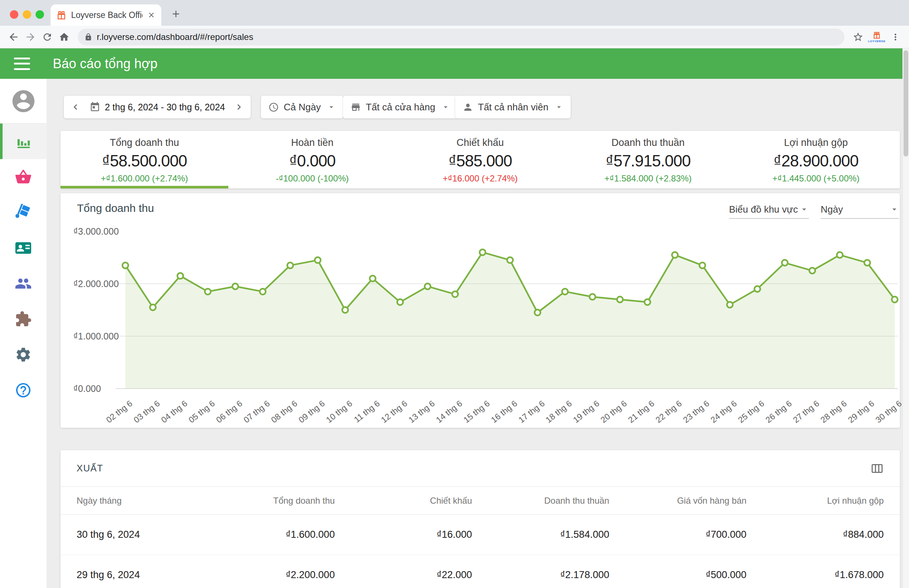  What do you see at coordinates (23, 354) in the screenshot?
I see `sidebar-item-settings` at bounding box center [23, 354].